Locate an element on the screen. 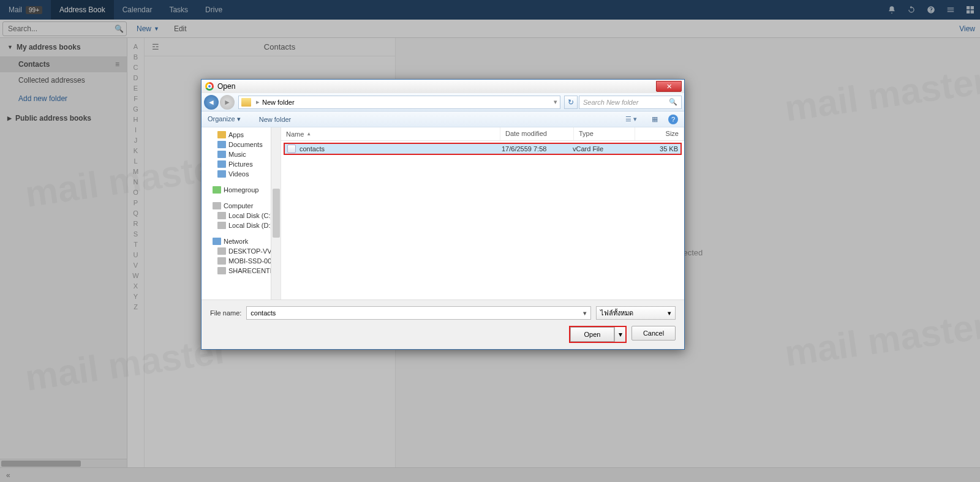  dialog-search-box: Search New folder 🔍 is located at coordinates (630, 102).